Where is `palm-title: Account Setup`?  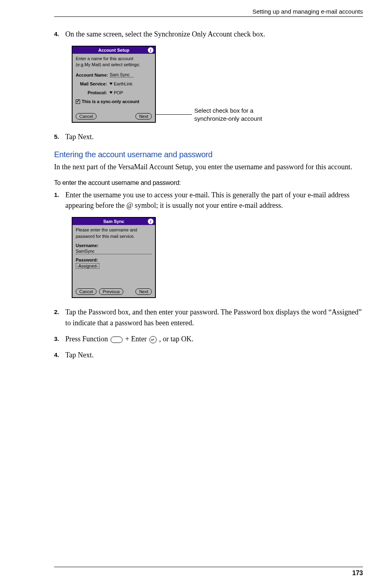
palm-title: Account Setup is located at coordinates (114, 50).